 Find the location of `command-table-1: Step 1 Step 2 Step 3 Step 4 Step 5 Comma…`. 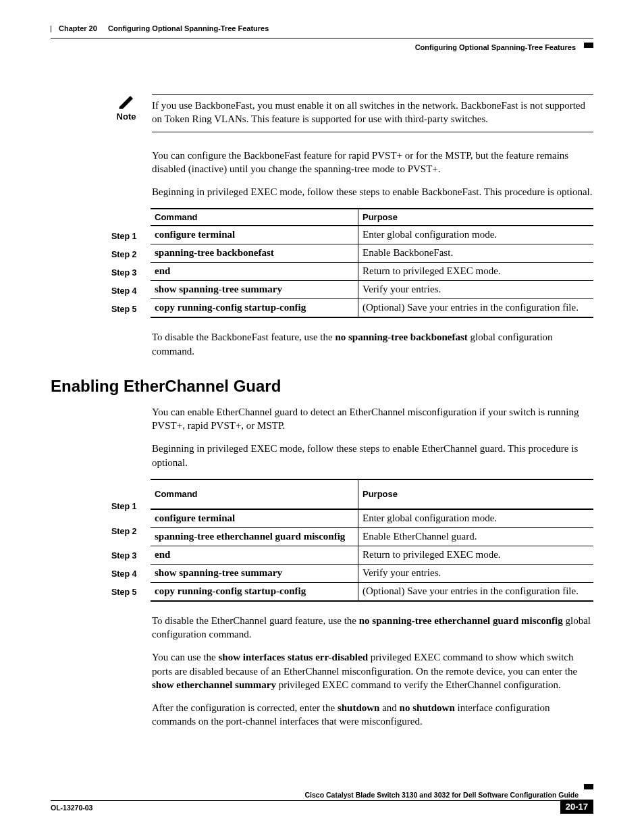

command-table-1: Step 1 Step 2 Step 3 Step 4 Step 5 Comma… is located at coordinates (352, 263).